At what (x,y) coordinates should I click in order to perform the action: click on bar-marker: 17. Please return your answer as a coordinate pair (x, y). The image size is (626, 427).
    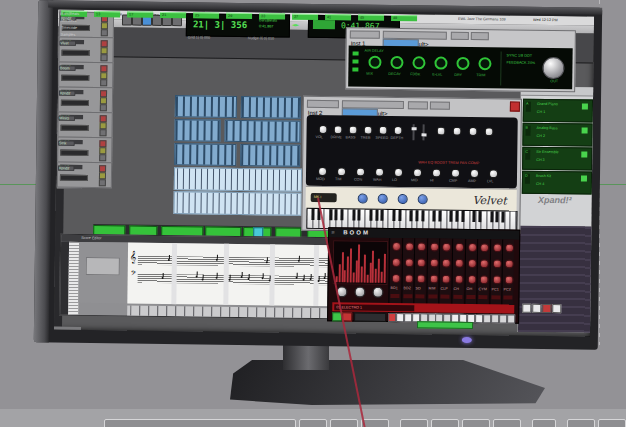
    Looking at the image, I should click on (140, 14).